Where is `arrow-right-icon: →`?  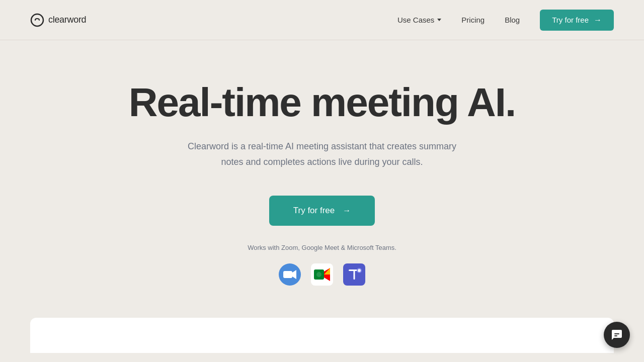 arrow-right-icon: → is located at coordinates (598, 20).